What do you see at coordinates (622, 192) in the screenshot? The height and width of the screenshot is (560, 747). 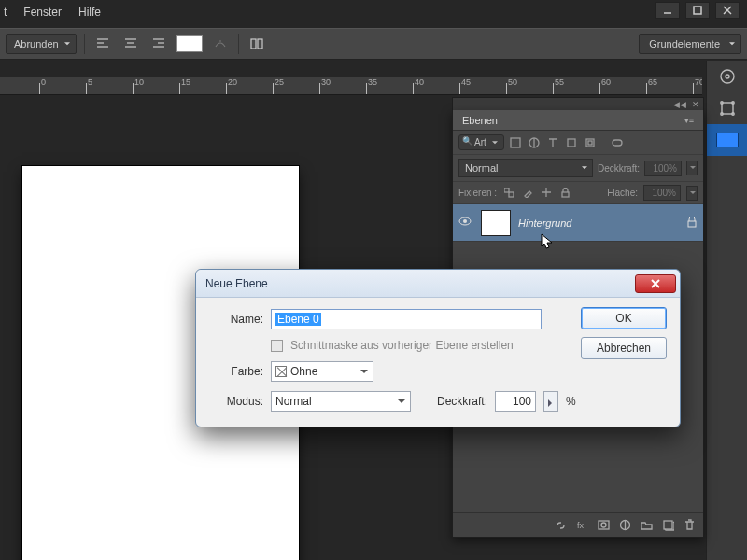 I see `fill-label: Fläche:` at bounding box center [622, 192].